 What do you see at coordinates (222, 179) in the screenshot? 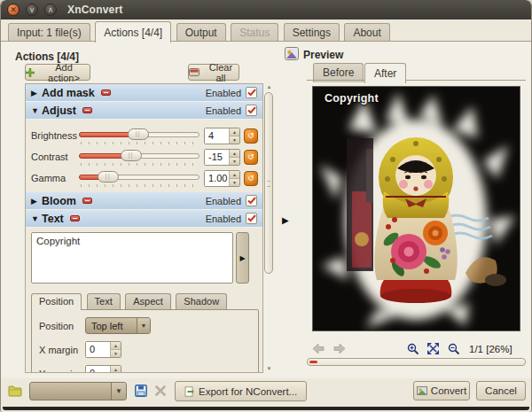
I see `gamma-spinbox: 1.00 ▲▼` at bounding box center [222, 179].